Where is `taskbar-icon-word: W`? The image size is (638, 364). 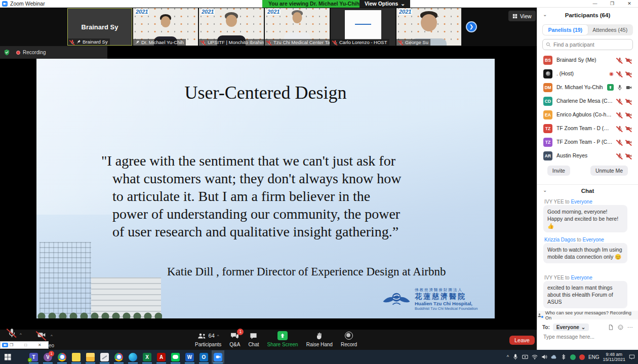
taskbar-icon-word: W is located at coordinates (189, 357).